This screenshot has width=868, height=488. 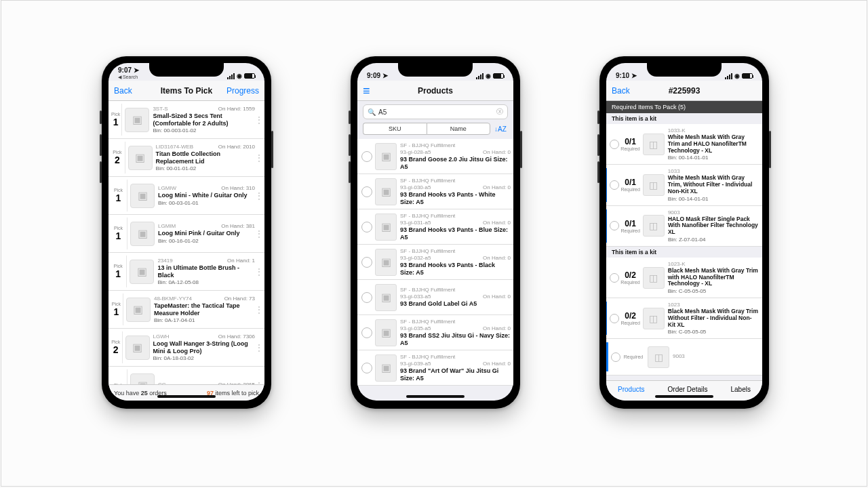 I want to click on pick-list: Pick1▣3ST-SOn Hand: 1559Small-Sized 3 Se…, so click(x=186, y=243).